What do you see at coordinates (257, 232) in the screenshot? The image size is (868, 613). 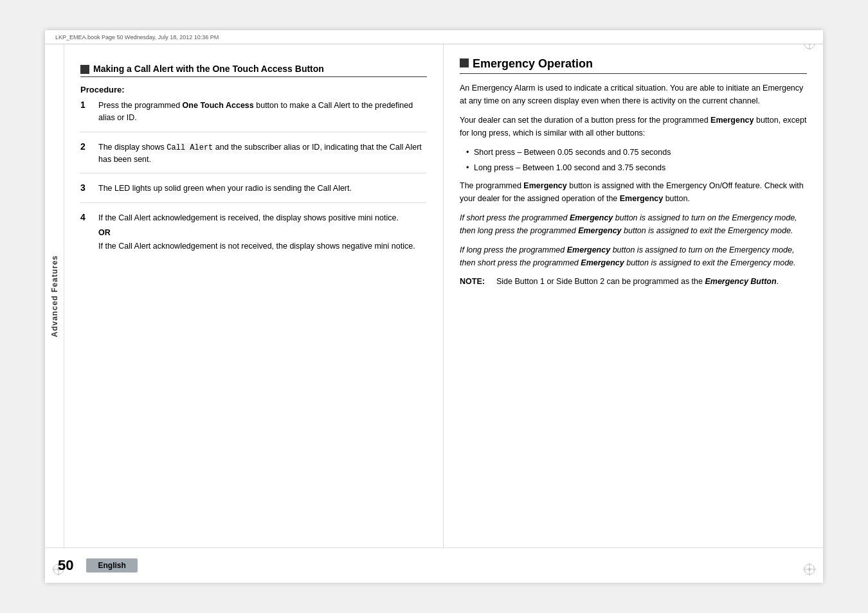 I see `step-4-text: If the Call Alert acknowledgement is rec…` at bounding box center [257, 232].